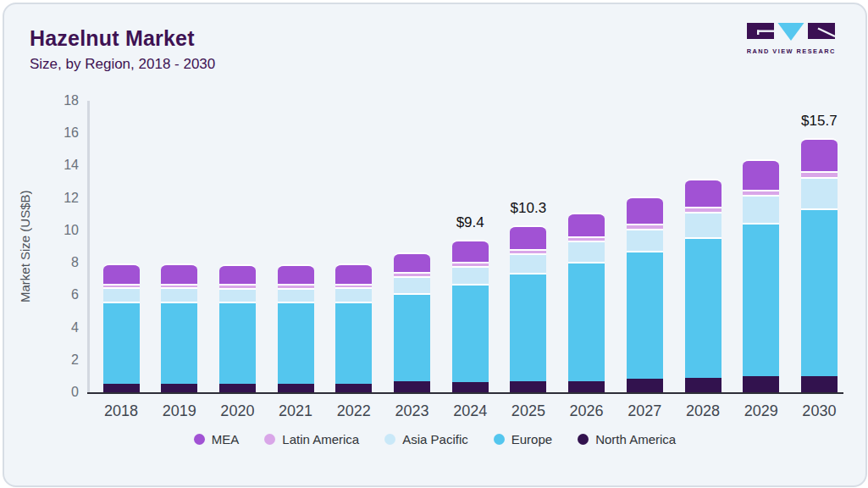  What do you see at coordinates (412, 285) in the screenshot?
I see `bar-segment-asia-pacific-2023` at bounding box center [412, 285].